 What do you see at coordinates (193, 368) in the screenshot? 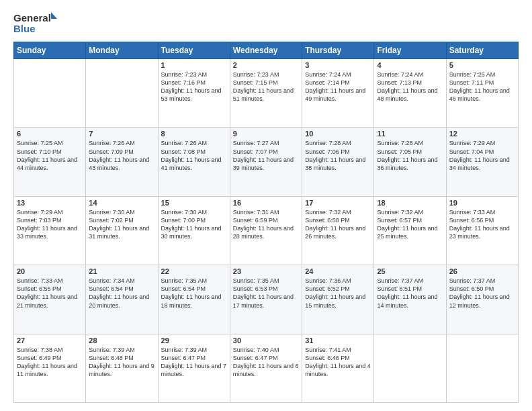
I see `calendar-cell: 29Sunrise: 7:39 AM Sunset: 6:47 PM Dayli…` at bounding box center [193, 368].